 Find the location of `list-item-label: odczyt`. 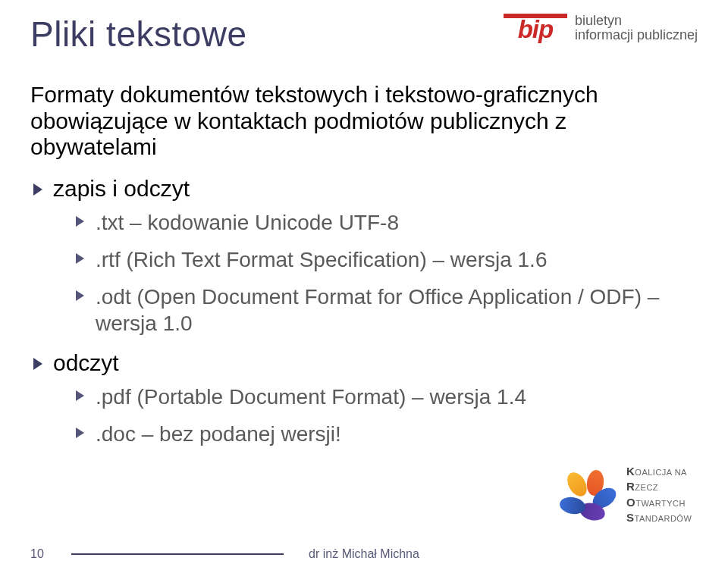

list-item-label: odczyt is located at coordinates (86, 362).